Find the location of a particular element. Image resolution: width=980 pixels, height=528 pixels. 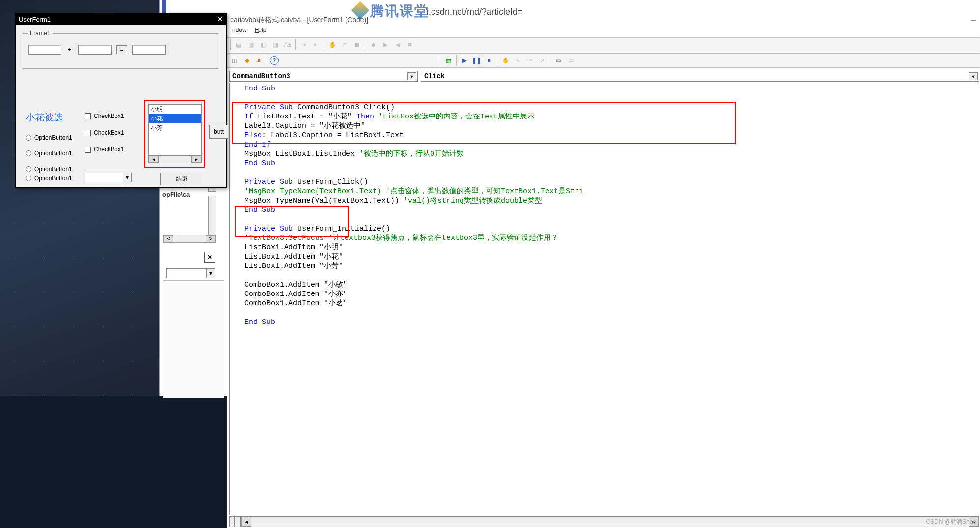

label3-result: 小花被选 is located at coordinates (44, 117).